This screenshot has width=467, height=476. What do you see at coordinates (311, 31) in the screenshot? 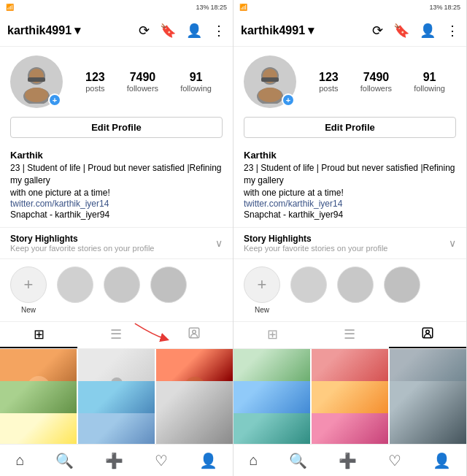
I see `dropdown-icon-right: ▾` at bounding box center [311, 31].